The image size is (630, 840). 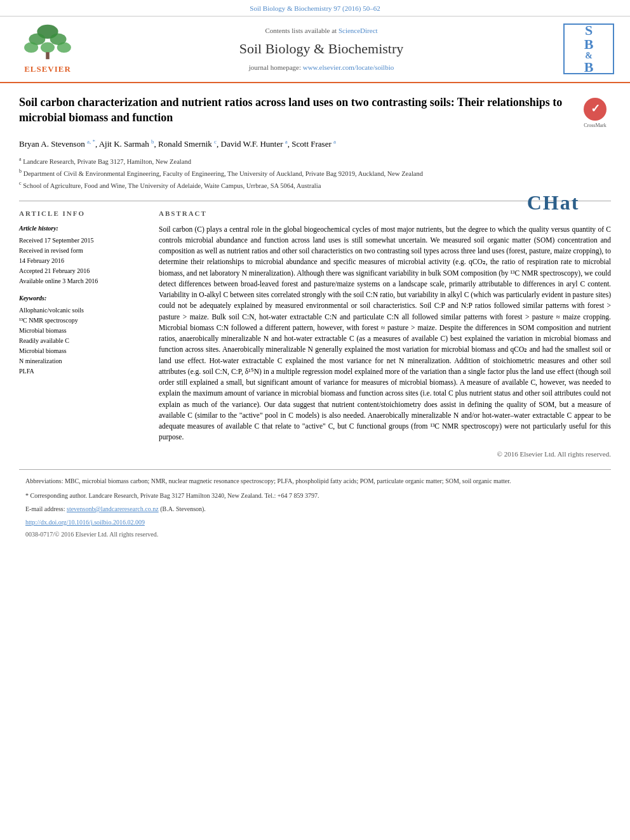 What do you see at coordinates (315, 173) in the screenshot?
I see `affiliation-b: b Department of Civil & Environmental En…` at bounding box center [315, 173].